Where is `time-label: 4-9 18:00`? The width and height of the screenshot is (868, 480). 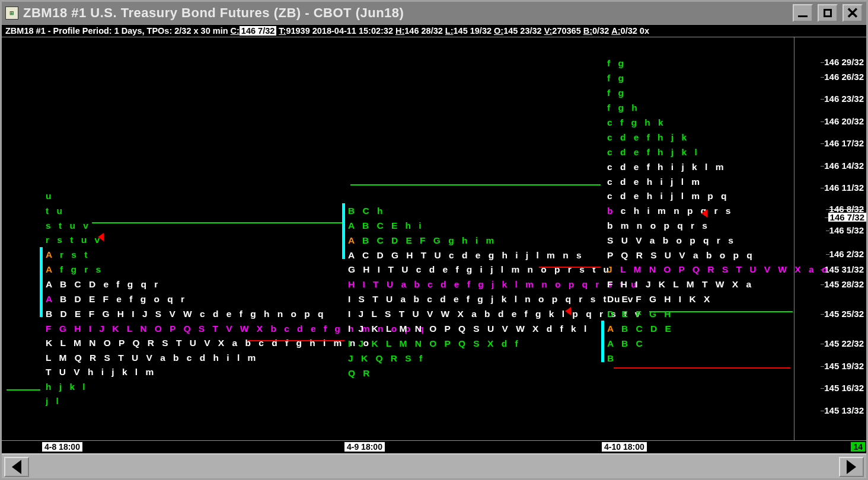
time-label: 4-9 18:00 is located at coordinates (365, 447).